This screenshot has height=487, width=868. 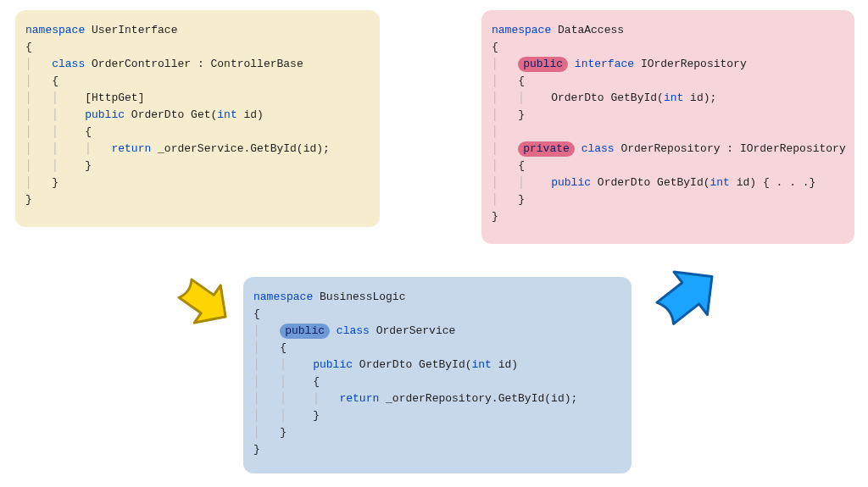 I want to click on ret-expr-pre: _orderRepository.GetById(, so click(x=465, y=398).